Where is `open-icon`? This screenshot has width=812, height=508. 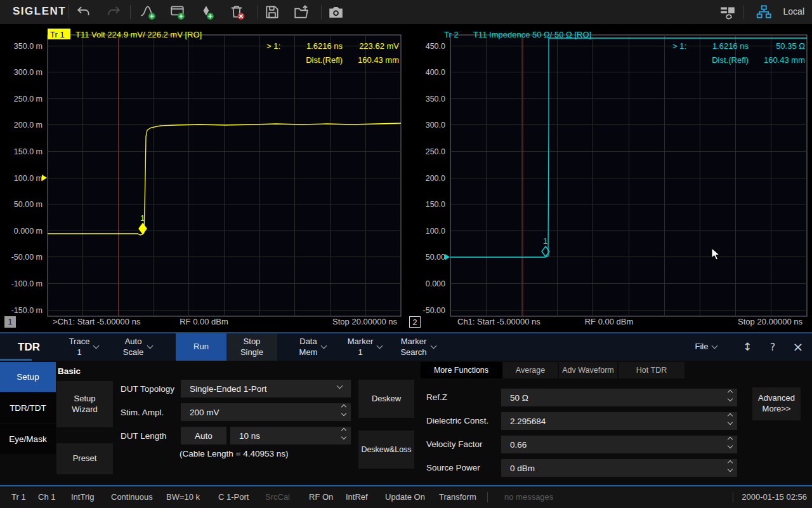
open-icon is located at coordinates (301, 12).